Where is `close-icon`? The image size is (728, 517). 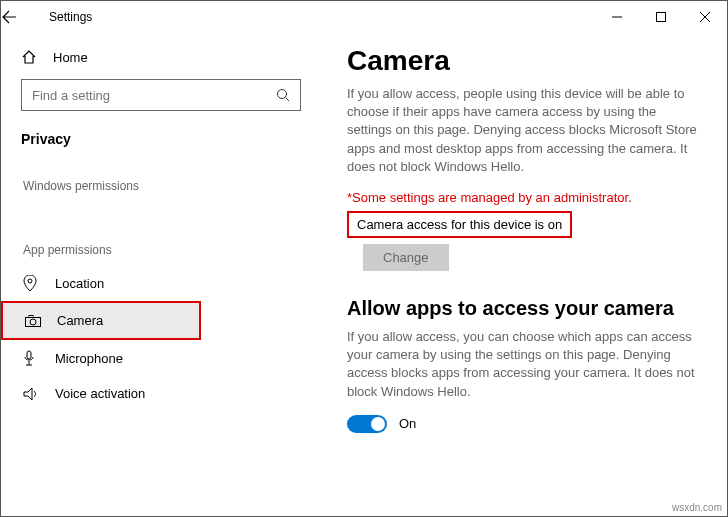 close-icon is located at coordinates (705, 17).